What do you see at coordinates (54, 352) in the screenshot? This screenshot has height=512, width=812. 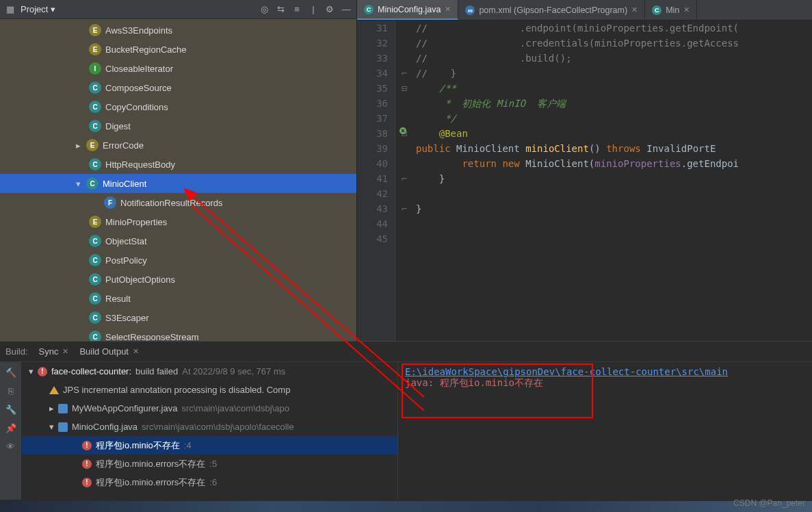 I see `build-tab-sync: Sync ✕` at bounding box center [54, 352].